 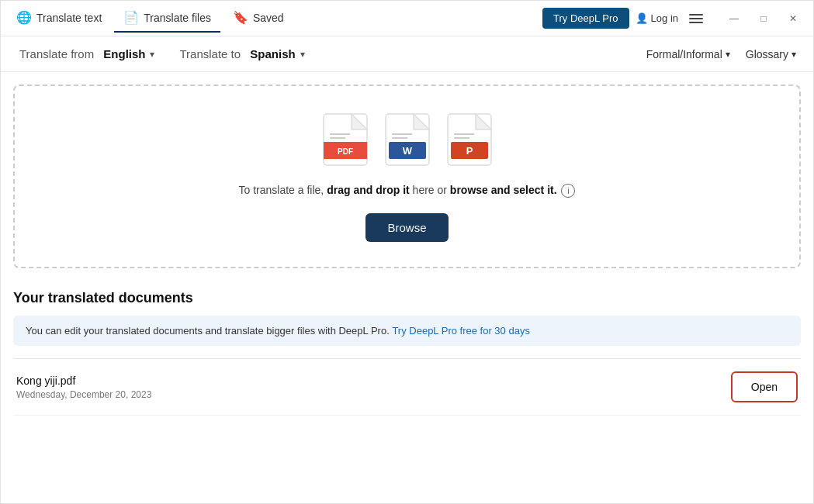 I want to click on svg-text: W, so click(x=407, y=150).